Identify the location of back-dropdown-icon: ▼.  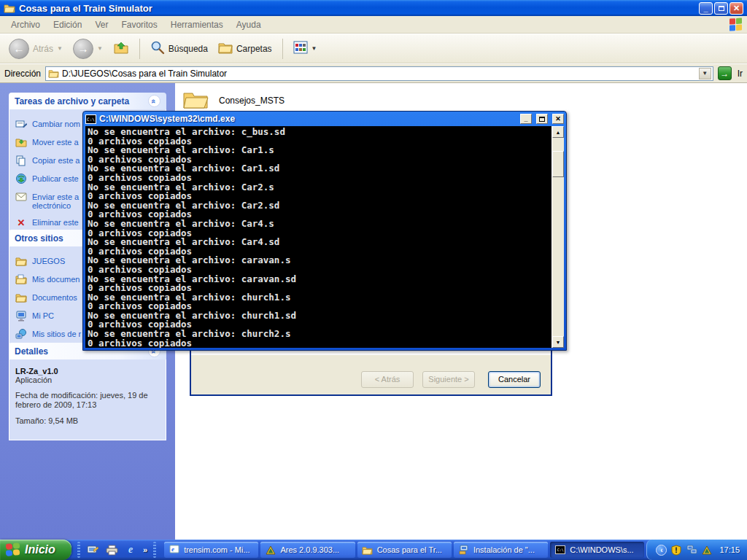
(60, 48).